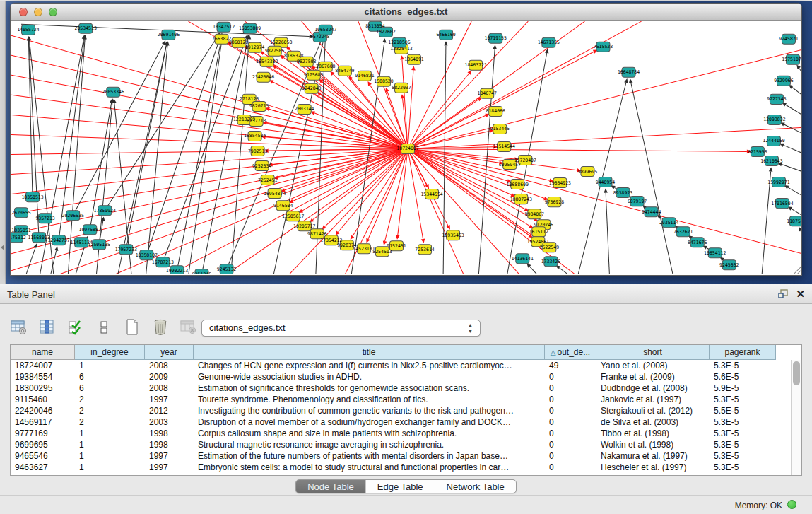  I want to click on tab-network-table: Network Table, so click(476, 486).